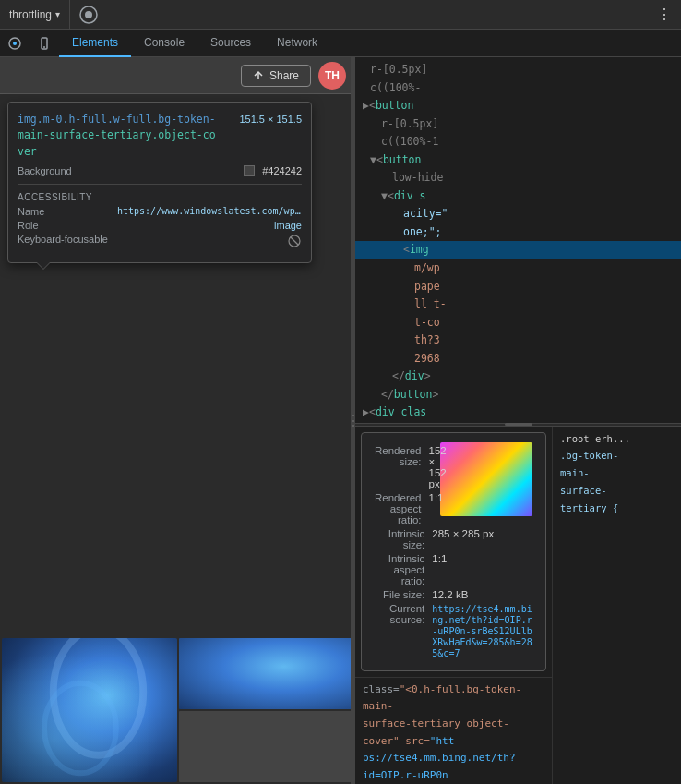 This screenshot has height=784, width=681. Describe the element at coordinates (332, 76) in the screenshot. I see `avatar: TH` at that location.